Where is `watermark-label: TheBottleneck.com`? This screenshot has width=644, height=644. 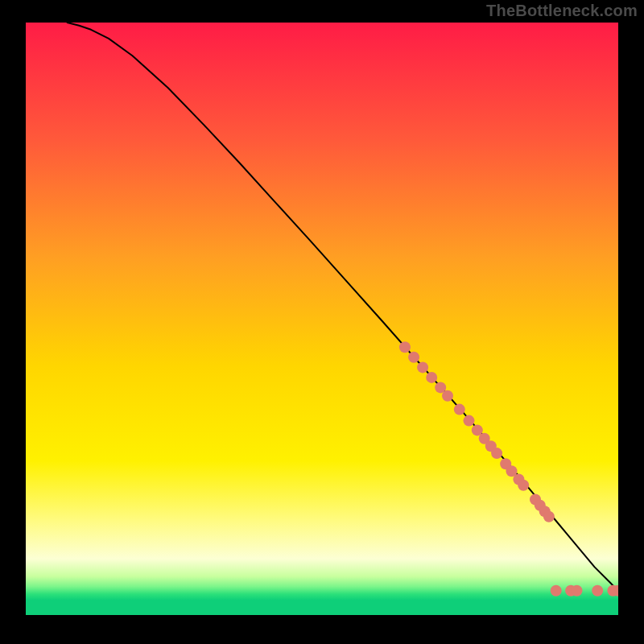
watermark-label: TheBottleneck.com is located at coordinates (562, 11).